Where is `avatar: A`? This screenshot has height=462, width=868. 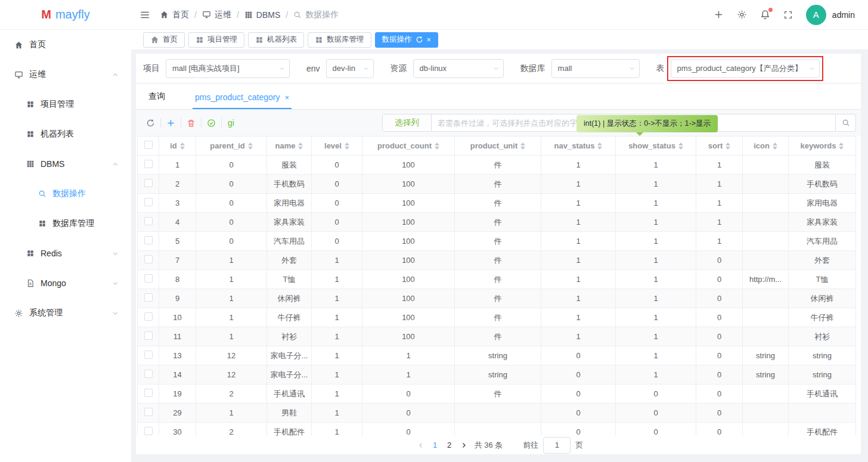
avatar: A is located at coordinates (816, 15).